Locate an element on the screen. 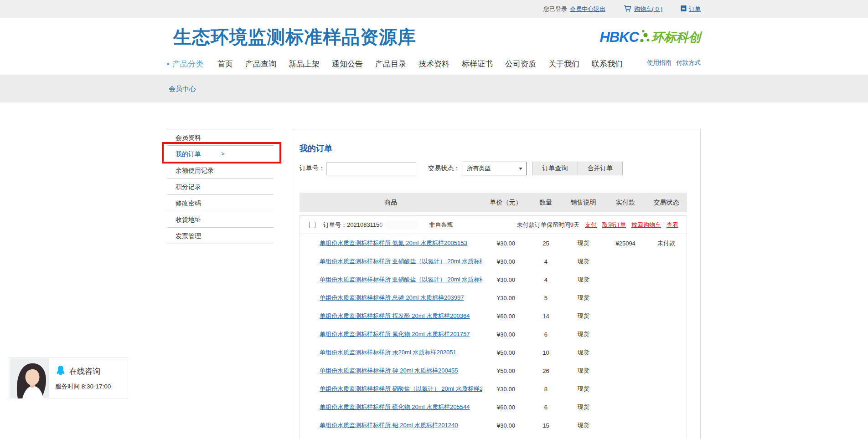 The image size is (868, 439). member-logout-link: 会员中心退出 is located at coordinates (588, 9).